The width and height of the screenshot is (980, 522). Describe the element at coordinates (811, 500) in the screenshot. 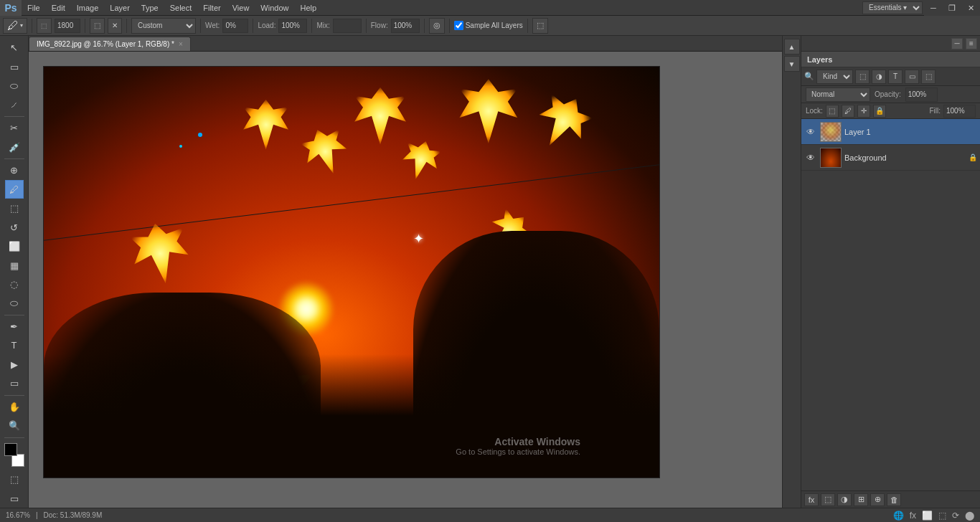

I see `add-layer-style-btn: fx` at that location.